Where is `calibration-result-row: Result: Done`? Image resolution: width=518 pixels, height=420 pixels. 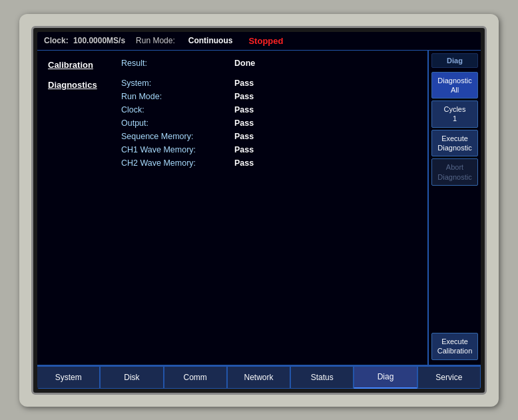
calibration-result-row: Result: Done is located at coordinates (269, 63).